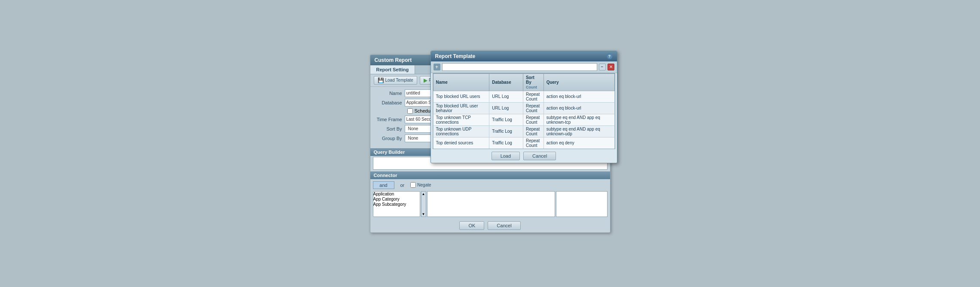 This screenshot has width=980, height=287. I want to click on negate-label: Negate, so click(424, 185).